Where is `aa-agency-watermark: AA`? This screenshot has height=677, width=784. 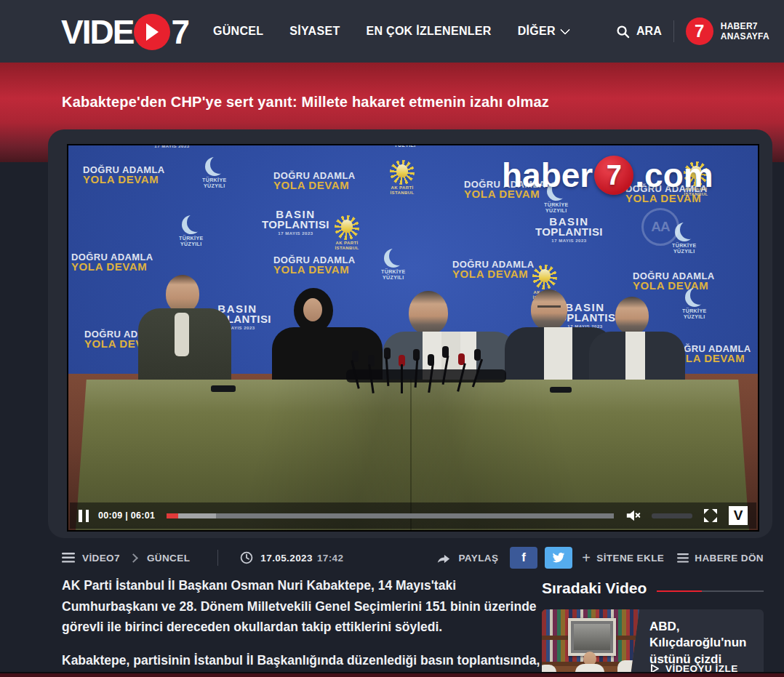 aa-agency-watermark: AA is located at coordinates (660, 227).